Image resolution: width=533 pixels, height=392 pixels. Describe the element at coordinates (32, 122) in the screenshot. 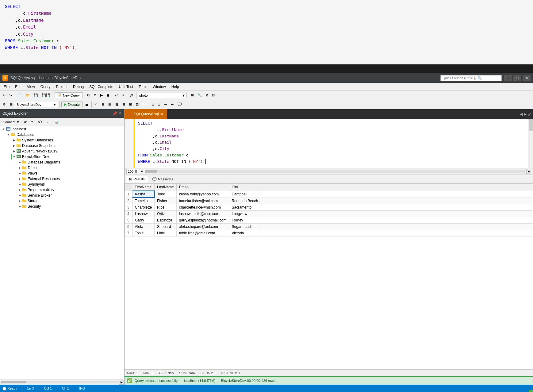

I see `oe-filter-btn: Y` at that location.